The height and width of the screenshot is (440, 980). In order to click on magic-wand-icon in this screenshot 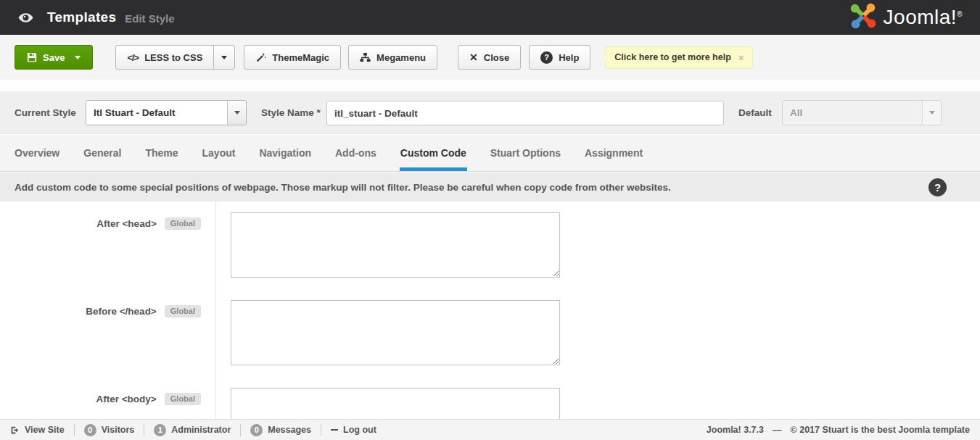, I will do `click(261, 58)`.